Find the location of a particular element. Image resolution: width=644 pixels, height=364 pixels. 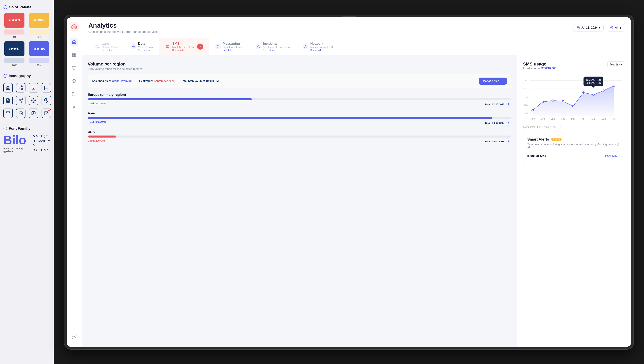

asia-bar-fill is located at coordinates (290, 118).